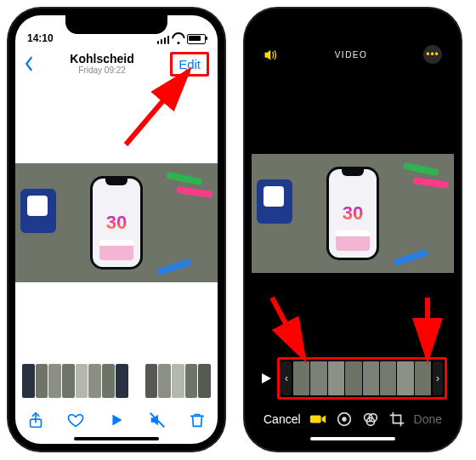 Image resolution: width=476 pixels, height=460 pixels. I want to click on favorite-button, so click(76, 420).